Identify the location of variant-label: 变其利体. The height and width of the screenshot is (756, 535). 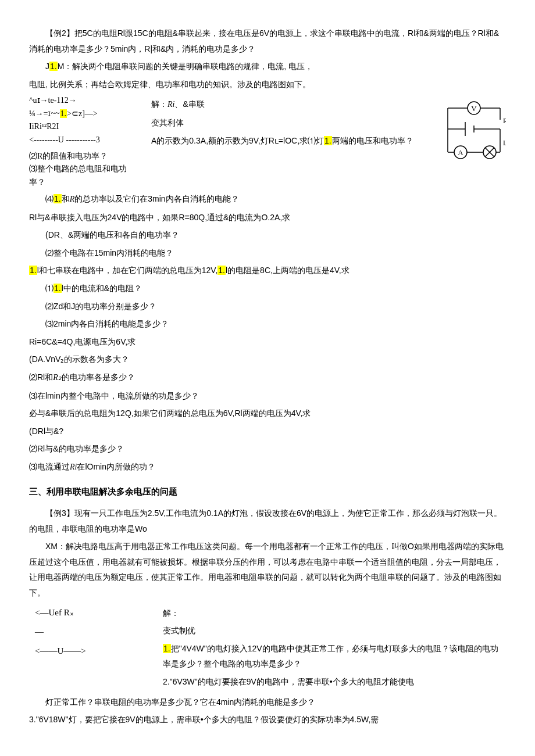
(291, 123).